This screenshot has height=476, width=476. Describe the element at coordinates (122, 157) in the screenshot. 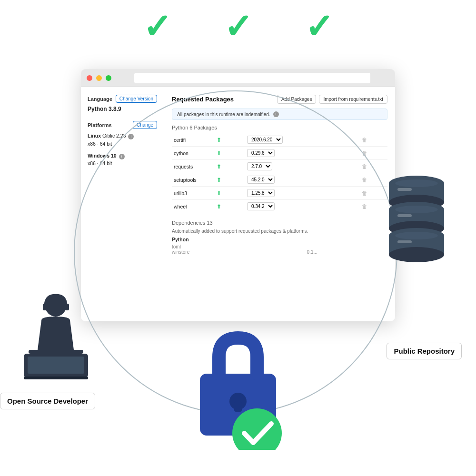

I see `windows-info-icon: i` at that location.